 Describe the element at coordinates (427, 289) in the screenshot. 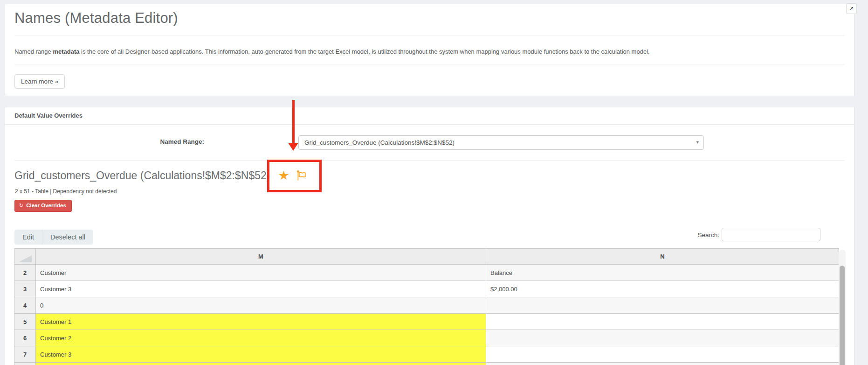

I see `table-row: 3 Customer 3 $2,000.00` at that location.